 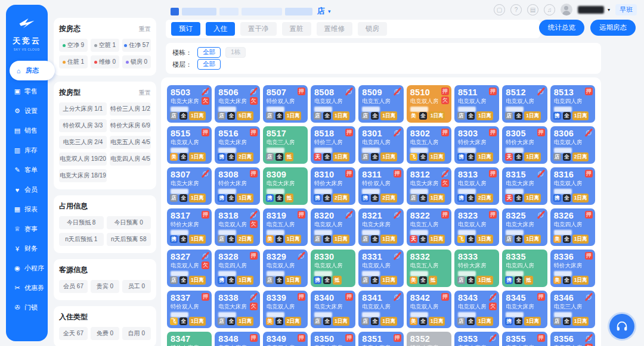 I want to click on screen-icon: ▢, so click(x=500, y=10).